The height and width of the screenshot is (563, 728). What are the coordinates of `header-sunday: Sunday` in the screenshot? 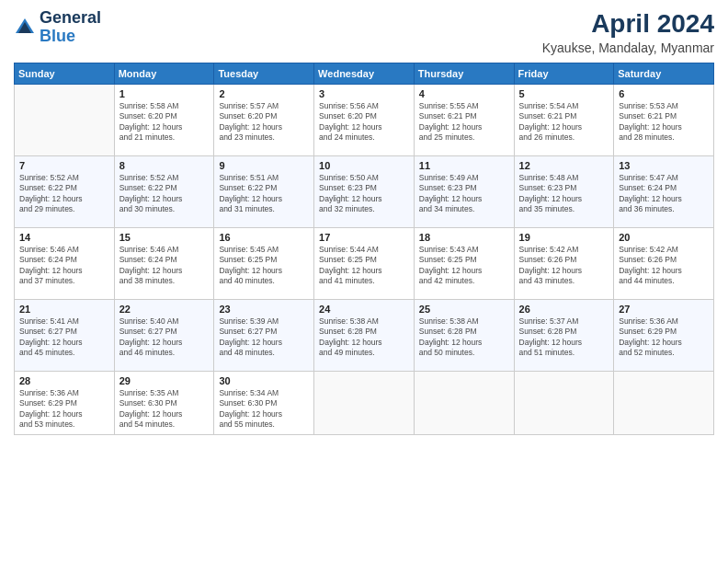 It's located at (64, 74).